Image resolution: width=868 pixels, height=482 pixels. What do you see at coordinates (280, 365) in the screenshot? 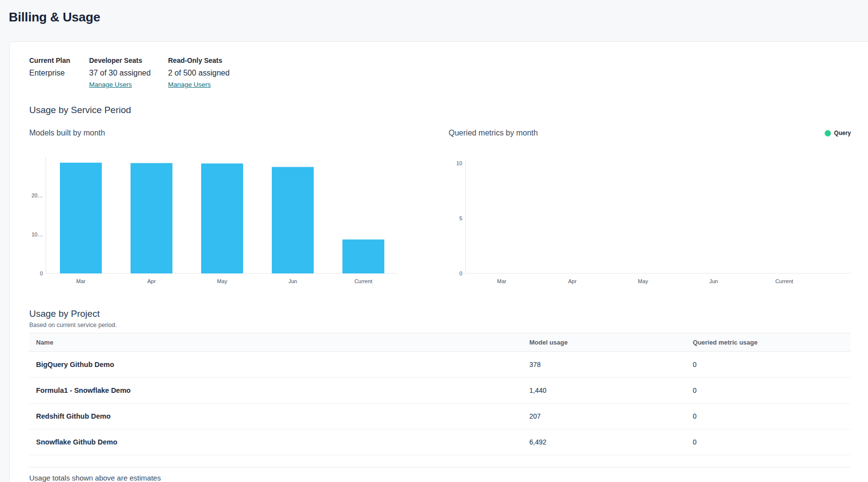
I see `cell-name: BigQuery Github Demo` at bounding box center [280, 365].